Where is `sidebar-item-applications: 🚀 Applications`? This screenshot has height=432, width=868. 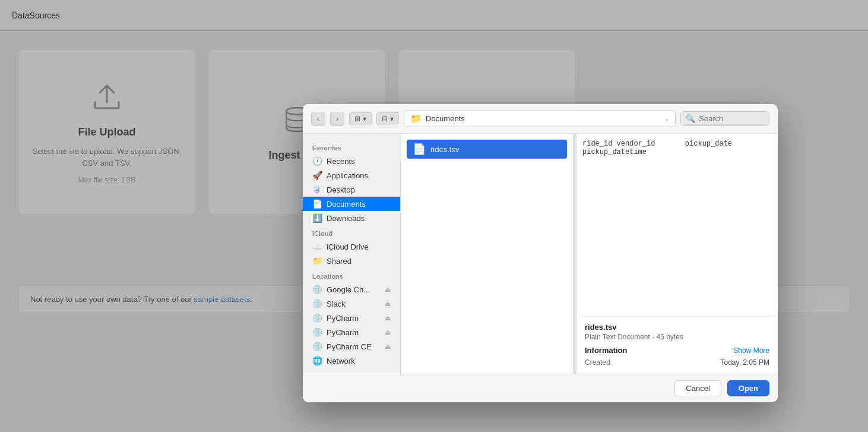
sidebar-item-applications: 🚀 Applications is located at coordinates (351, 175).